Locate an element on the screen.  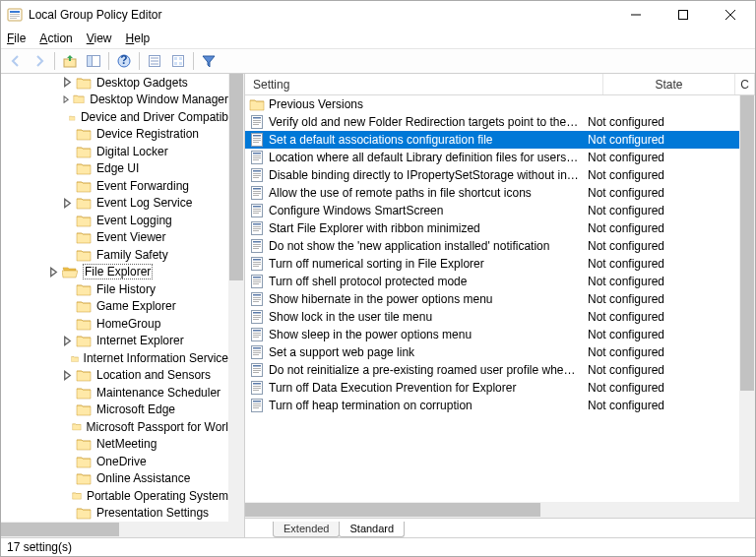
tree-node: File Explorer is located at coordinates (114, 273).